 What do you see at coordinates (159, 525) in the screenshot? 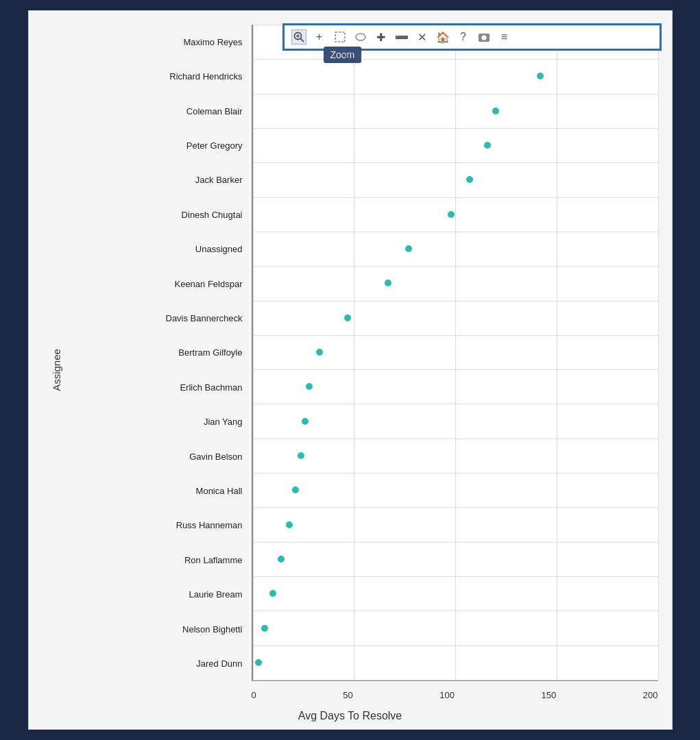
I see `y-label: Russ Hanneman` at bounding box center [159, 525].